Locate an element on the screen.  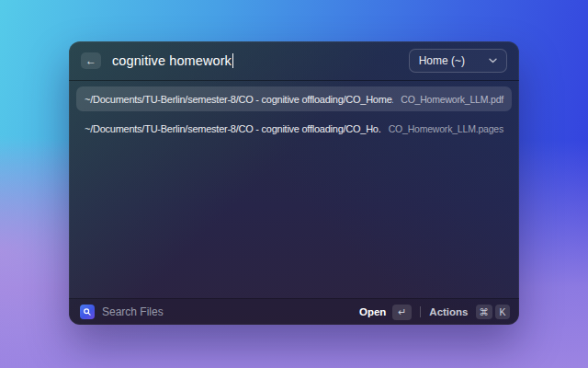
back-button: ← is located at coordinates (91, 61).